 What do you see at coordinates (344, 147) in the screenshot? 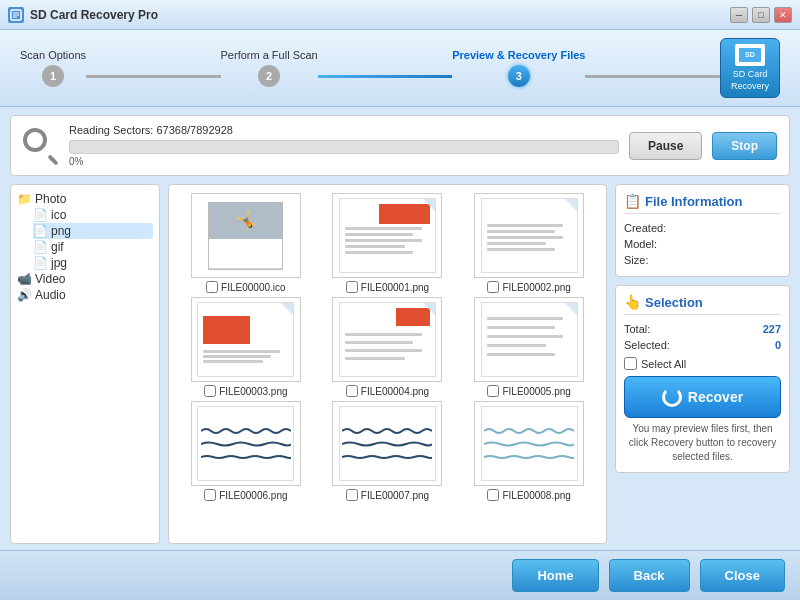
I see `progress-bar` at bounding box center [344, 147].